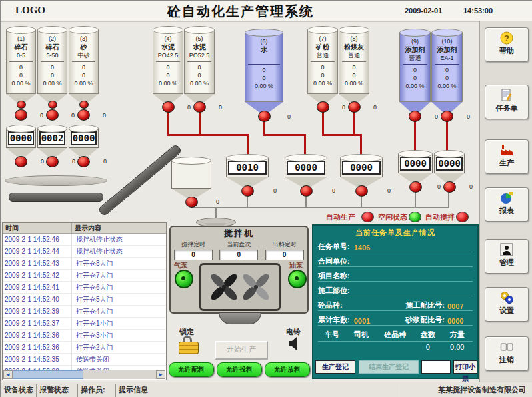  What do you see at coordinates (84, 374) in the screenshot?
I see `horizontal-scrollbar: ◄ ►` at bounding box center [84, 374].